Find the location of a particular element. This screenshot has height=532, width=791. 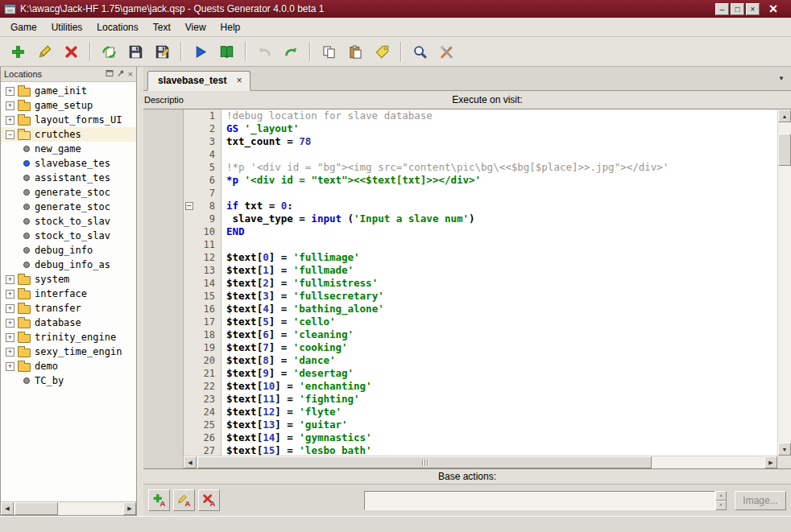

panel-splitter is located at coordinates (140, 291).